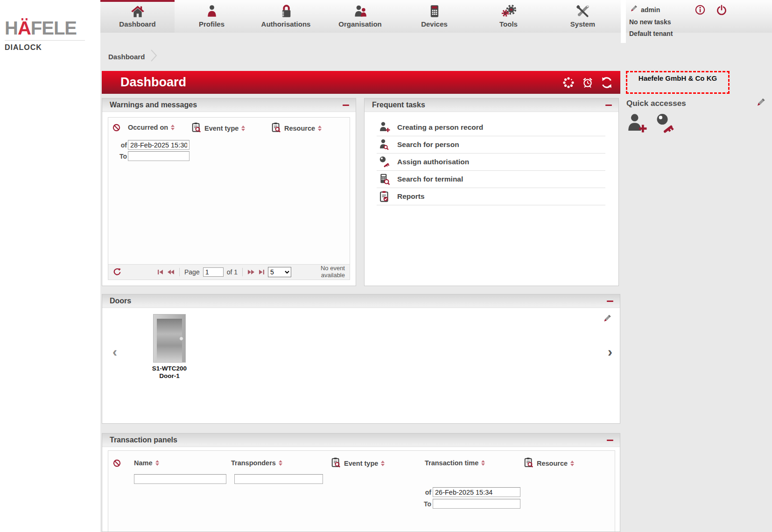 Image resolution: width=772 pixels, height=532 pixels. Describe the element at coordinates (509, 12) in the screenshot. I see `gears-icon` at that location.